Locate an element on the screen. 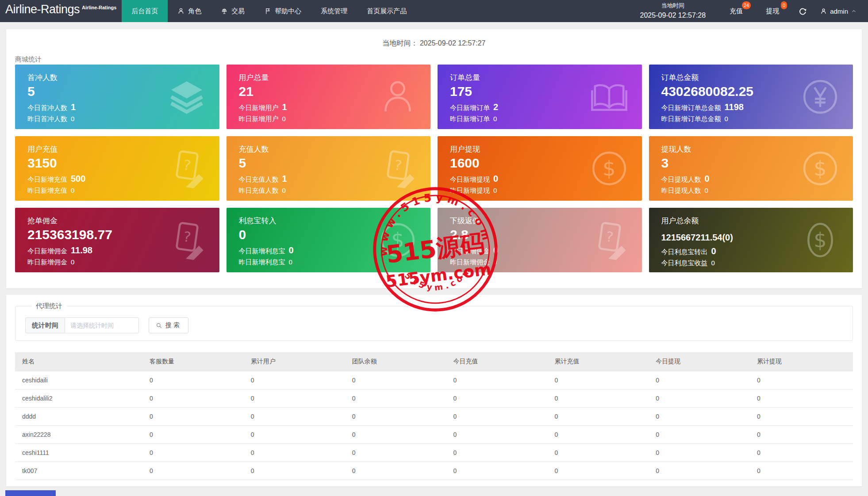 This screenshot has height=496, width=868. stat-card-today-label: 今日充值人数 is located at coordinates (259, 179).